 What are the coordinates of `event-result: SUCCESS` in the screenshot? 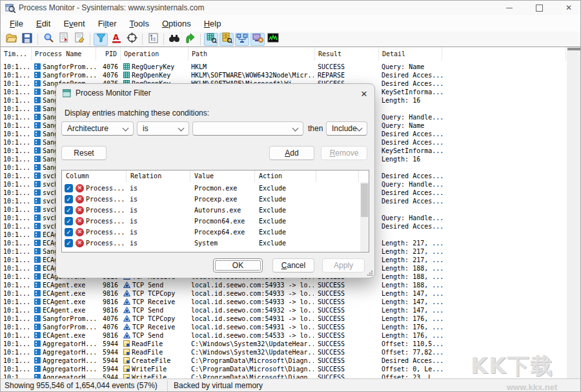 It's located at (347, 344).